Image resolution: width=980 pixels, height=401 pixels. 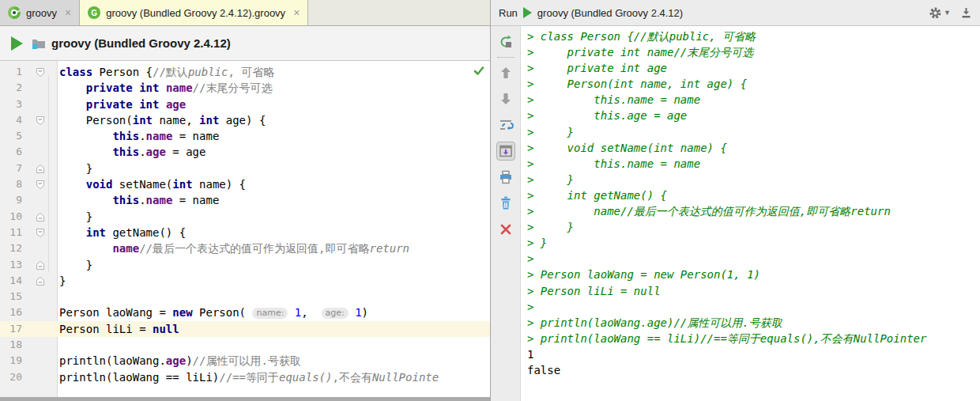 What do you see at coordinates (11, 72) in the screenshot?
I see `line-number: 1` at bounding box center [11, 72].